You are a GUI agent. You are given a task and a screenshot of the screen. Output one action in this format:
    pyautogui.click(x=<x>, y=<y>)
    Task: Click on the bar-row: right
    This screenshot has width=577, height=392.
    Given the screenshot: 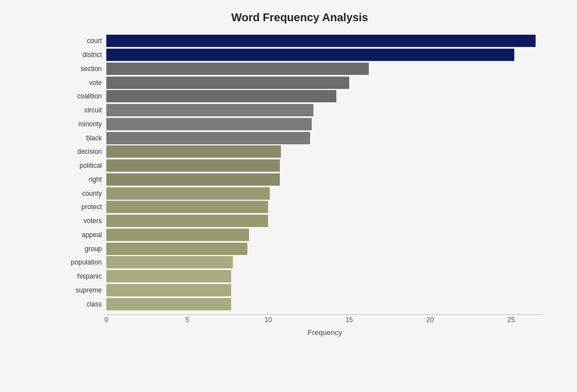 What is the action you would take?
    pyautogui.click(x=300, y=180)
    